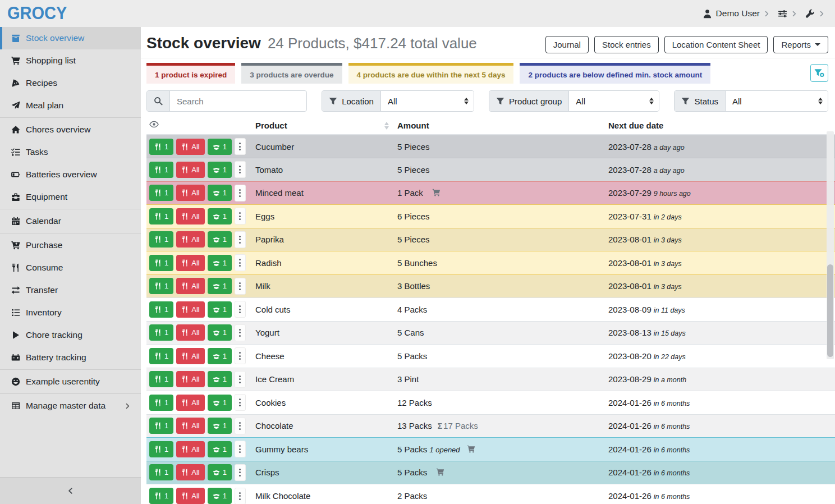  Describe the element at coordinates (615, 73) in the screenshot. I see `status-card: 2 products are below defined min. stock …` at that location.